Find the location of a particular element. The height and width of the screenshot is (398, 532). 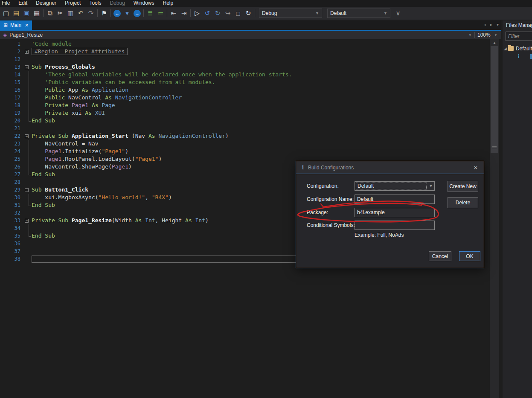

files-tree-item-default: ◢Default is located at coordinates (517, 49).